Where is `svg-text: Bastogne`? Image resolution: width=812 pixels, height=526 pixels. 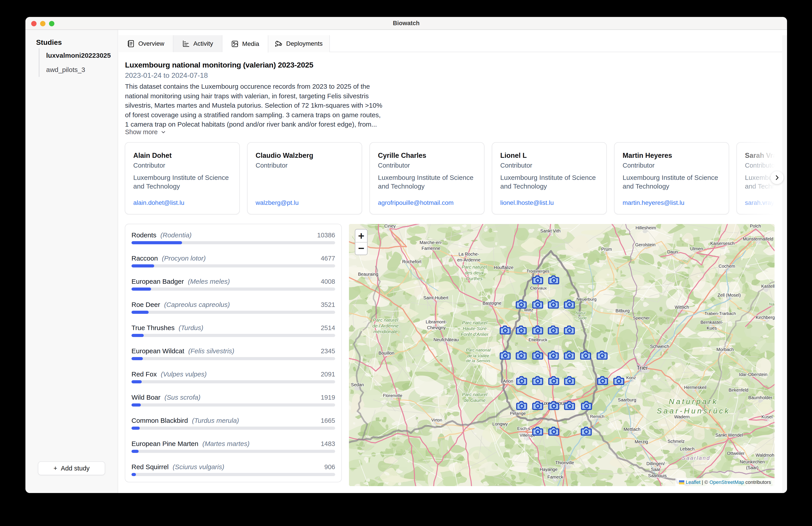 svg-text: Bastogne is located at coordinates (492, 303).